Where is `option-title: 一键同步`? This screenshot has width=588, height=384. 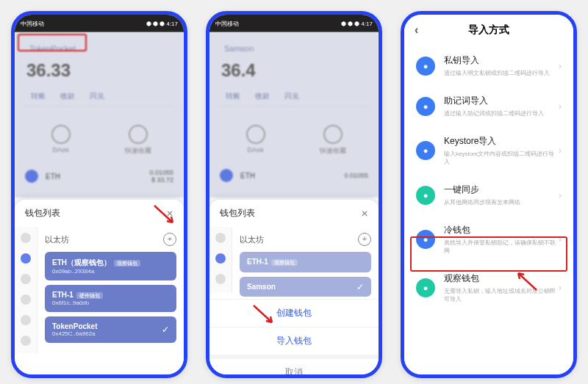
option-title: 一键同步 is located at coordinates (501, 189).